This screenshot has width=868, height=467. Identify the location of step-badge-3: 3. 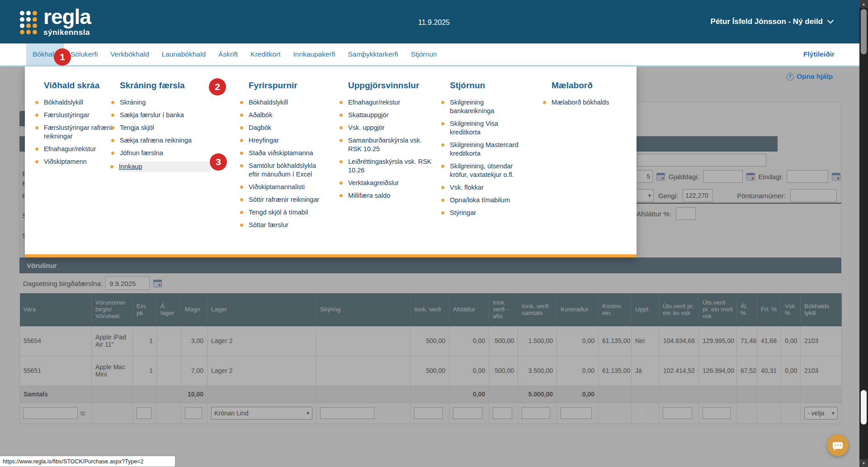
(218, 162).